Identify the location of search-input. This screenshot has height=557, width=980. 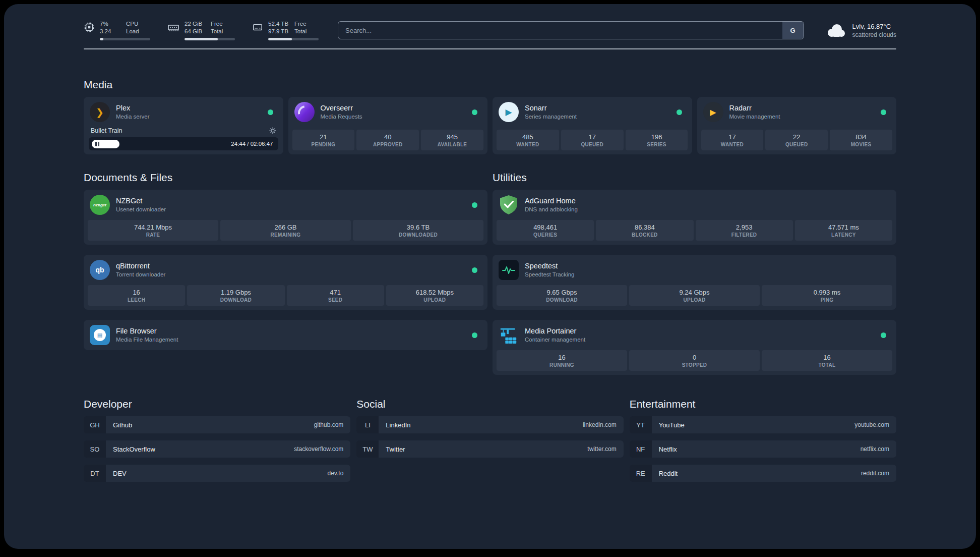
(561, 30).